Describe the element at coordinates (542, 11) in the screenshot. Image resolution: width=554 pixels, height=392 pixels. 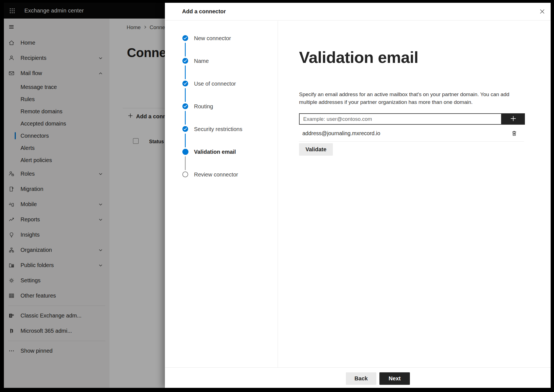
I see `close-icon` at that location.